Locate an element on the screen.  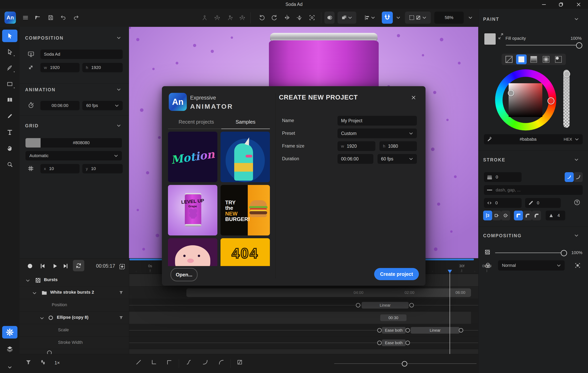
direct-select-tool is located at coordinates (10, 52).